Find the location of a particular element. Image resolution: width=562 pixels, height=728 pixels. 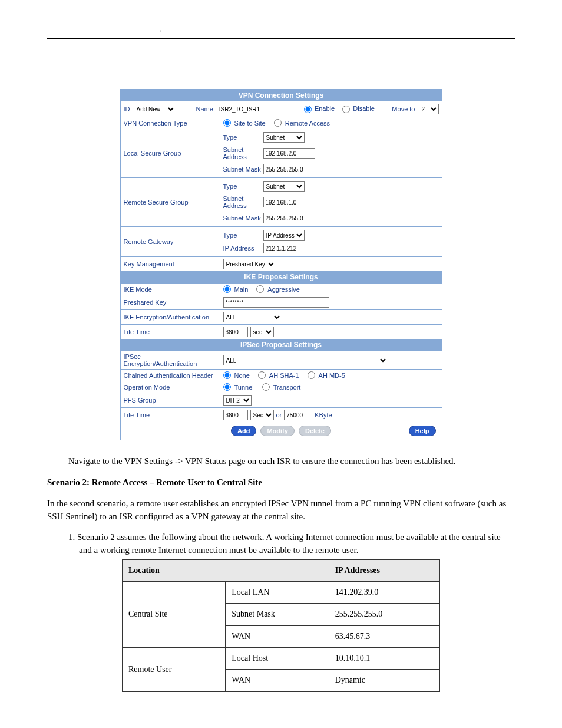

scenario2-intro: In the second scenario, a remote user es… is located at coordinates (281, 510).